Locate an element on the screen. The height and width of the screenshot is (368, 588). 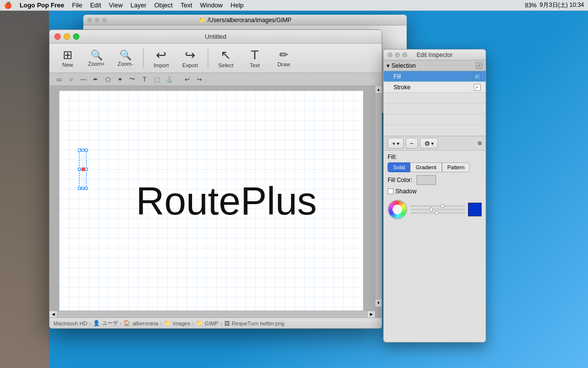
fill-checkbox: ✓ is located at coordinates (477, 77).